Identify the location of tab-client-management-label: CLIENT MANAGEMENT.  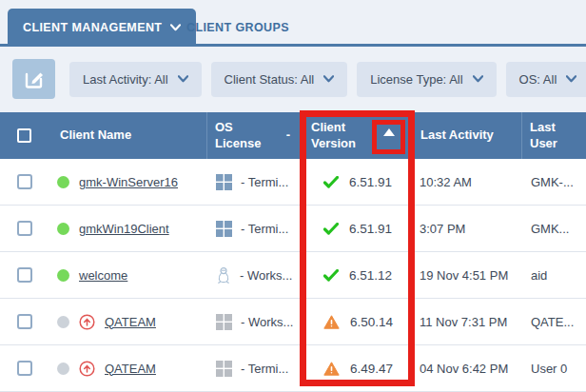
(92, 28).